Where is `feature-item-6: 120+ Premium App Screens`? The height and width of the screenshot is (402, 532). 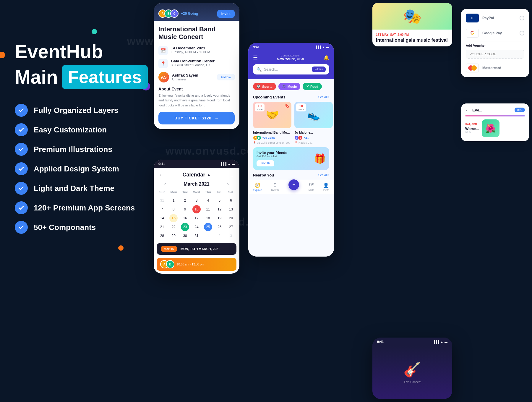 feature-item-6: 120+ Premium App Screens is located at coordinates (83, 208).